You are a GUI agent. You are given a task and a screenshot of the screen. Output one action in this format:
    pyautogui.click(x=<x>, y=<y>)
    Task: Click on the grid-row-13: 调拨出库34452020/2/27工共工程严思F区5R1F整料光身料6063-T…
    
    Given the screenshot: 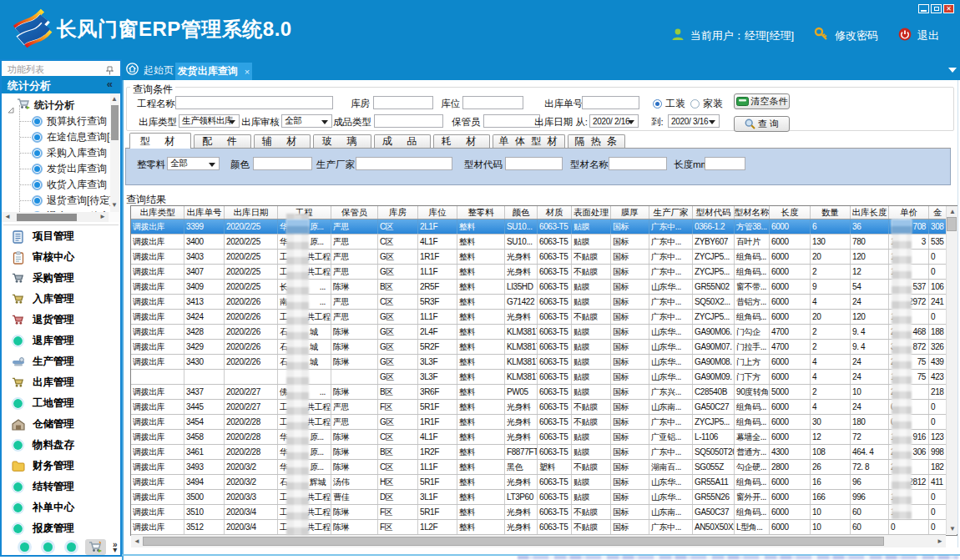 What is the action you would take?
    pyautogui.click(x=538, y=407)
    